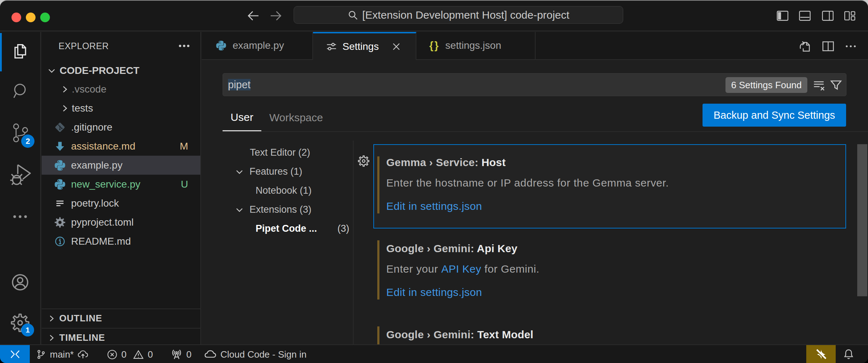 The height and width of the screenshot is (363, 868). I want to click on forward-arrow-icon, so click(276, 16).